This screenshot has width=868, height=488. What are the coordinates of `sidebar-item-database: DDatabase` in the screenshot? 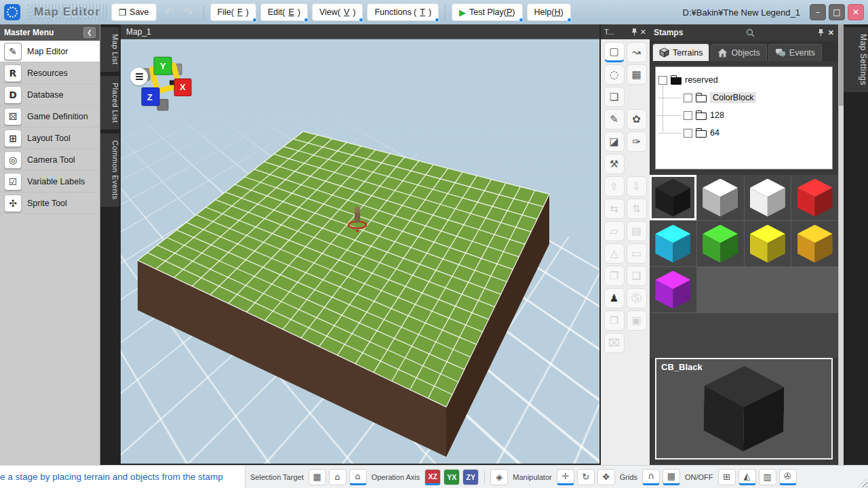 It's located at (50, 95).